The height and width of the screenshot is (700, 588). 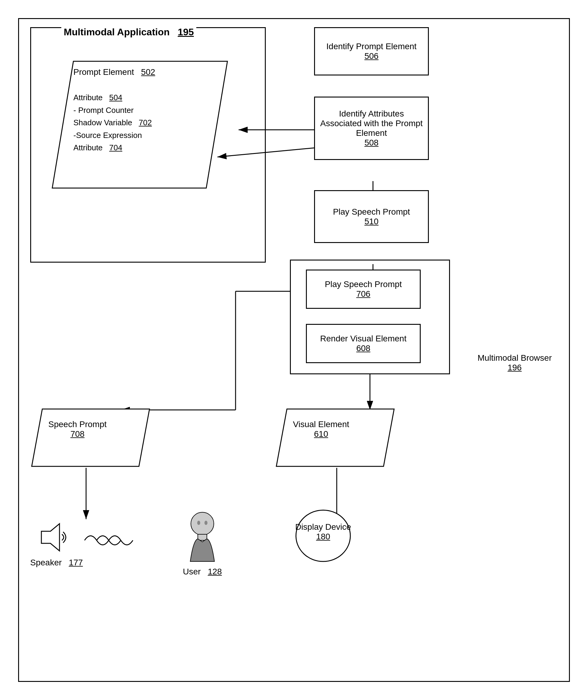 I want to click on attribute-label: Attribute, so click(x=88, y=97).